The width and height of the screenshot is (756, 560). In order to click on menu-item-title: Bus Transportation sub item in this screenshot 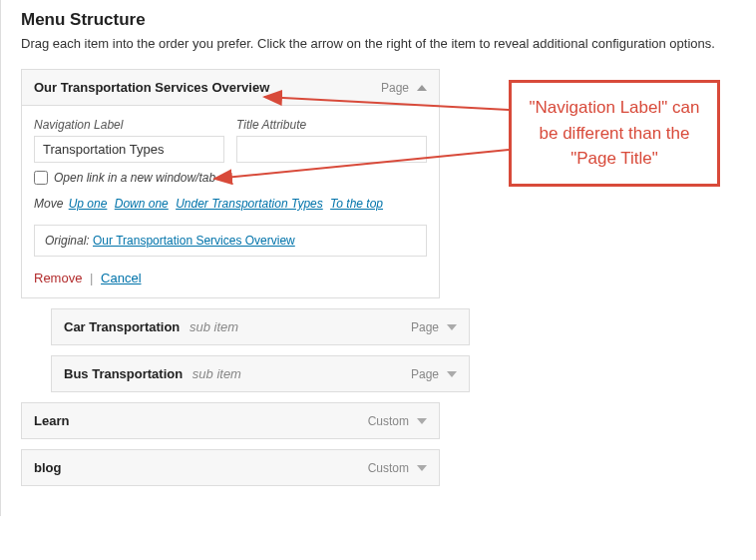, I will do `click(237, 373)`.